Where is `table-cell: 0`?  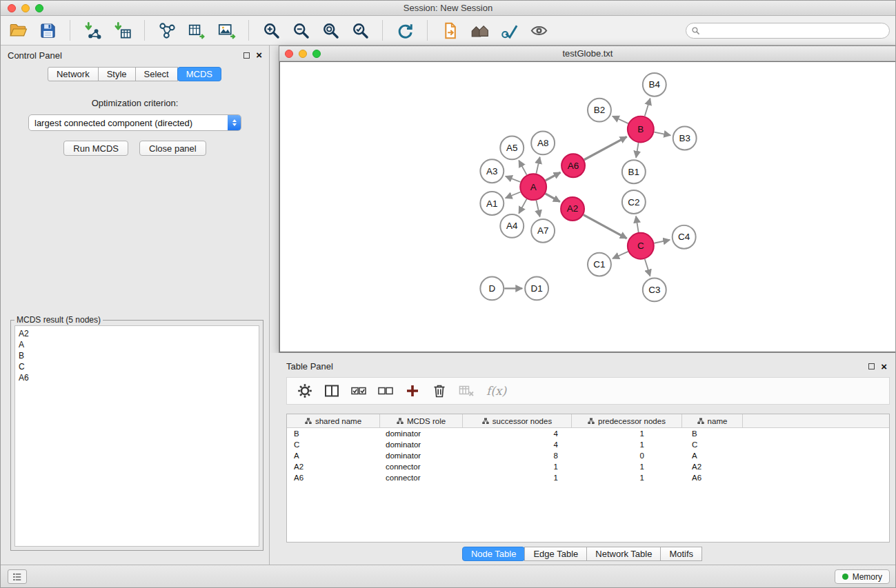 table-cell: 0 is located at coordinates (627, 456).